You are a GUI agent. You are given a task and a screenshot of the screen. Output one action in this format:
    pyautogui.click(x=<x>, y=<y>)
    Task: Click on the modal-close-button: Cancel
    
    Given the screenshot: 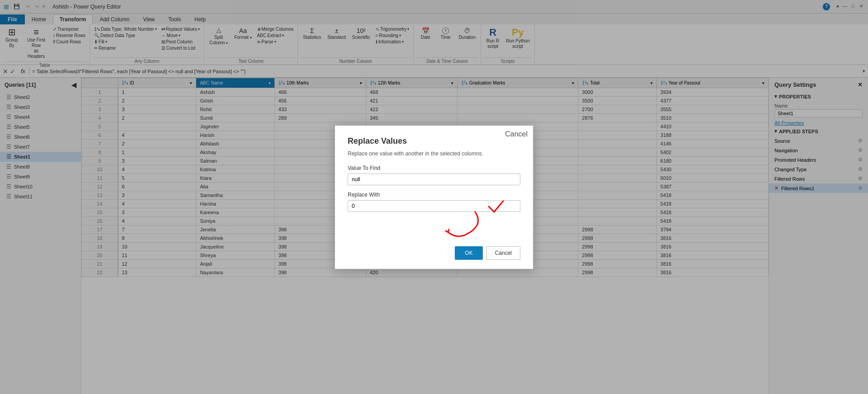 What is the action you would take?
    pyautogui.click(x=516, y=134)
    